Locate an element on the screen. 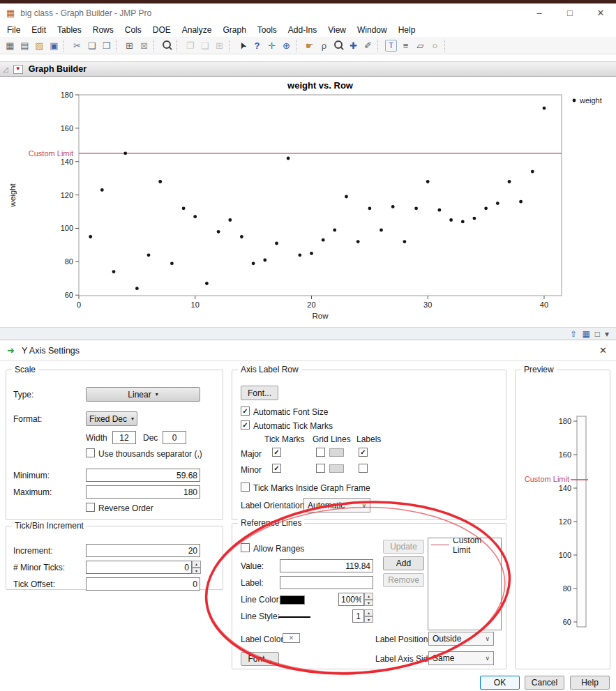 This screenshot has width=616, height=691. axis-font-button: Font... is located at coordinates (260, 393).